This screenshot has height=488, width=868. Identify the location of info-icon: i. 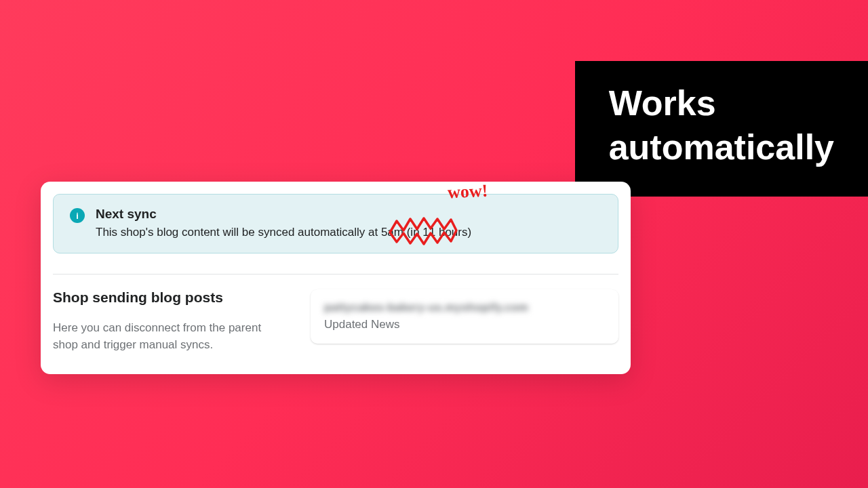
(77, 216).